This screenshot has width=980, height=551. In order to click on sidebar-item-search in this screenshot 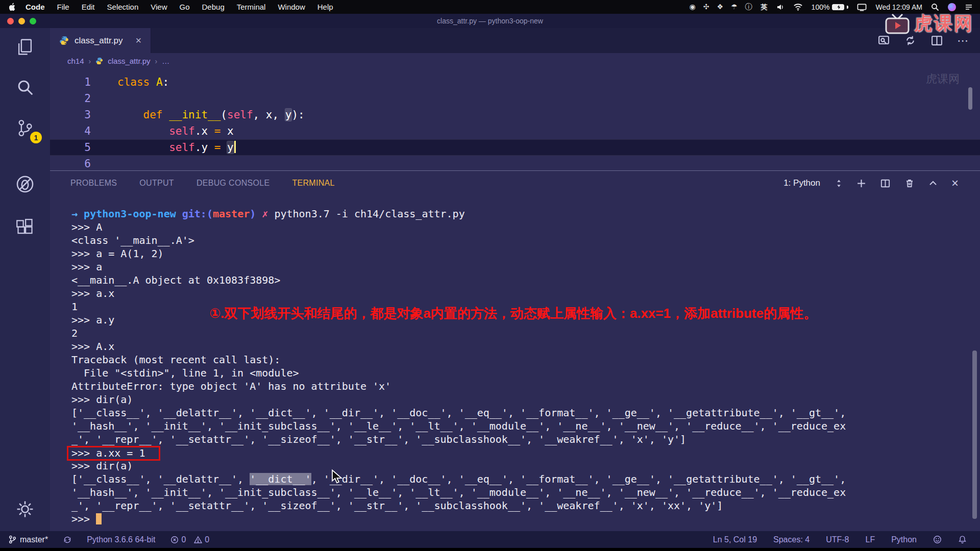, I will do `click(25, 87)`.